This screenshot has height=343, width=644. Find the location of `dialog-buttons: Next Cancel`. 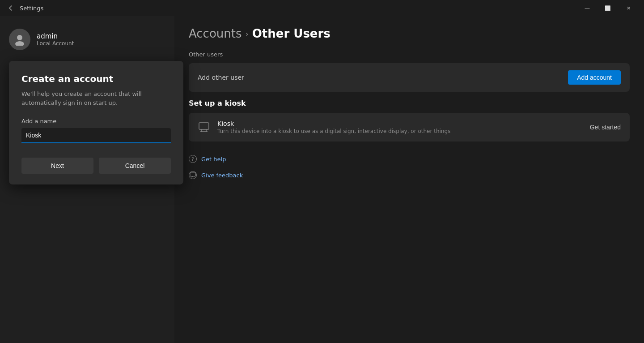

dialog-buttons: Next Cancel is located at coordinates (96, 166).